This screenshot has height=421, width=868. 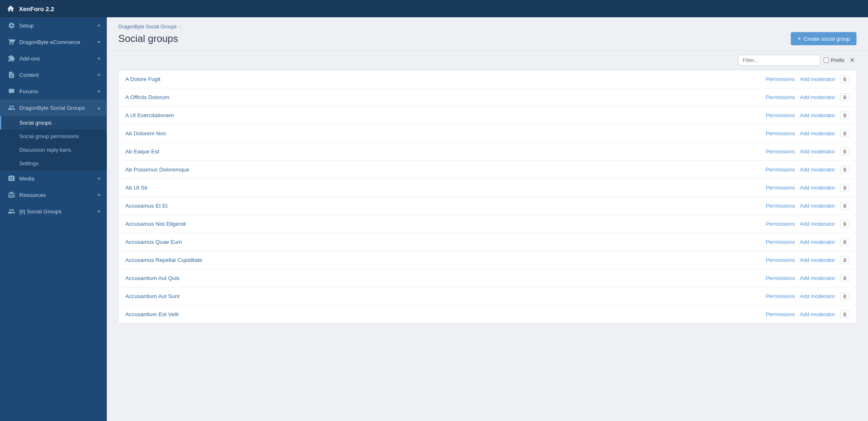 What do you see at coordinates (12, 178) in the screenshot?
I see `camera-icon` at bounding box center [12, 178].